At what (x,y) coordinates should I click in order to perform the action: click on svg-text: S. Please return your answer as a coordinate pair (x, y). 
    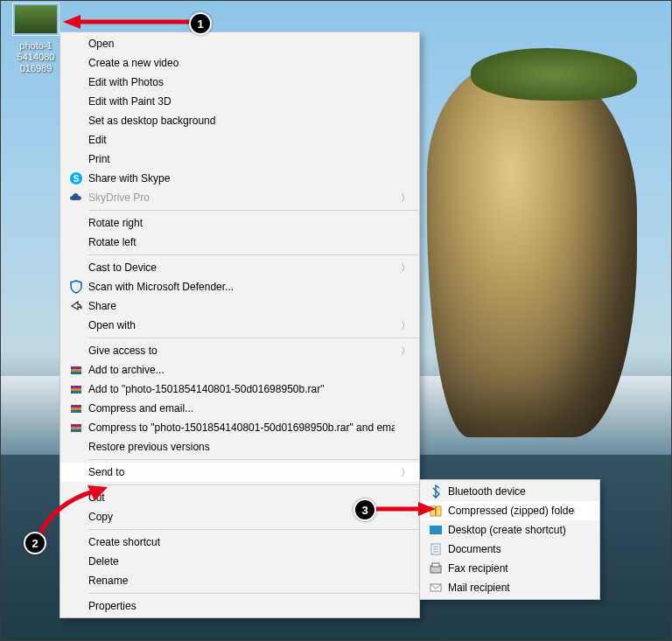
    Looking at the image, I should click on (77, 178).